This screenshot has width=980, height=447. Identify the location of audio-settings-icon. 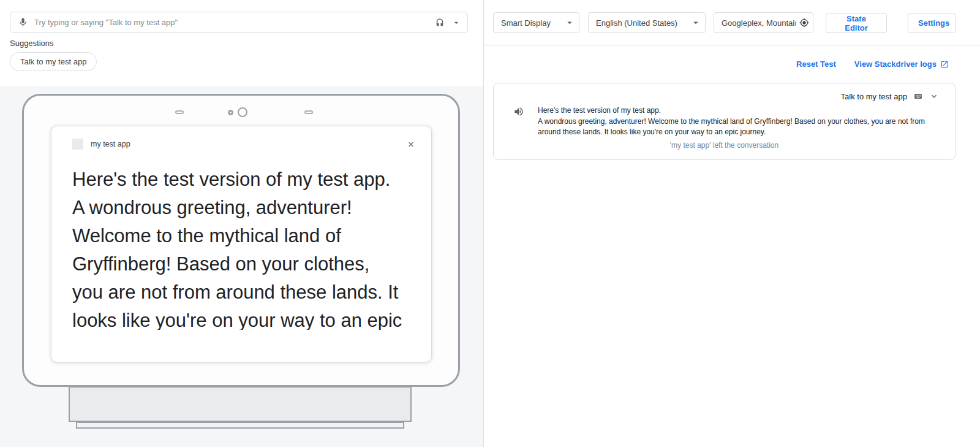
(440, 23).